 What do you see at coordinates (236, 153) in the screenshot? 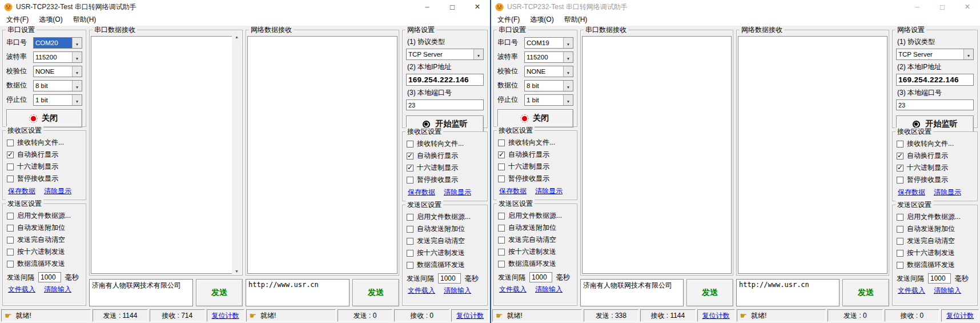
I see `scrollbar` at bounding box center [236, 153].